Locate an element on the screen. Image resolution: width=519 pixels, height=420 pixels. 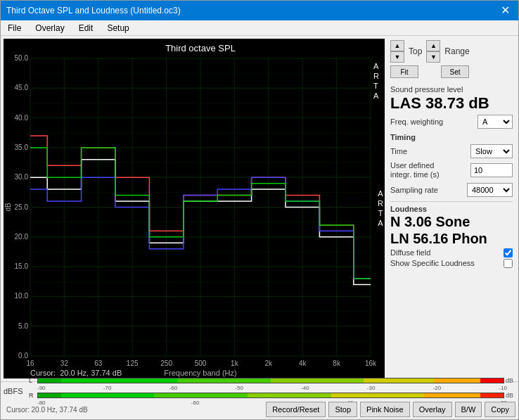
show-specific-checkbox is located at coordinates (508, 263).